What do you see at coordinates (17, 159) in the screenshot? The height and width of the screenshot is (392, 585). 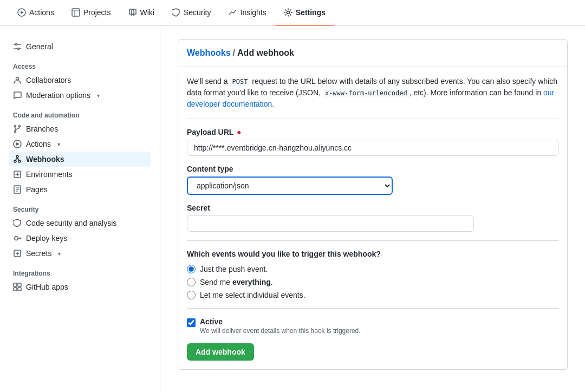 I see `webhook-icon` at bounding box center [17, 159].